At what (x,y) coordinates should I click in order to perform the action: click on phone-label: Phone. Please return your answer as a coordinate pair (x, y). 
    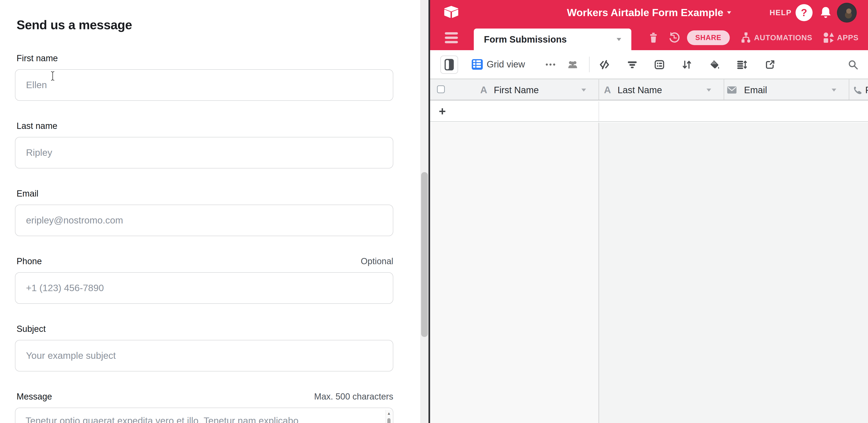
    Looking at the image, I should click on (29, 262).